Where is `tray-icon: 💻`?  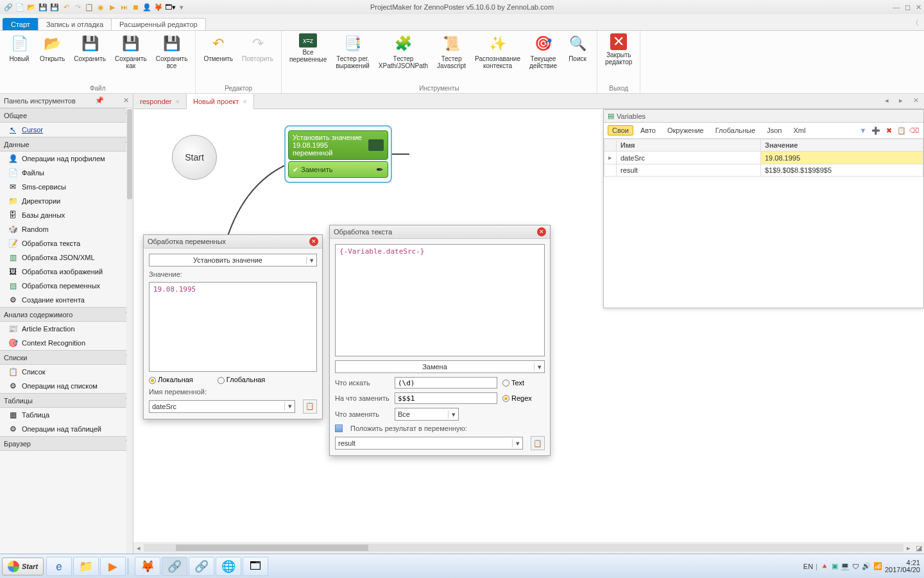
tray-icon: 💻 is located at coordinates (845, 566).